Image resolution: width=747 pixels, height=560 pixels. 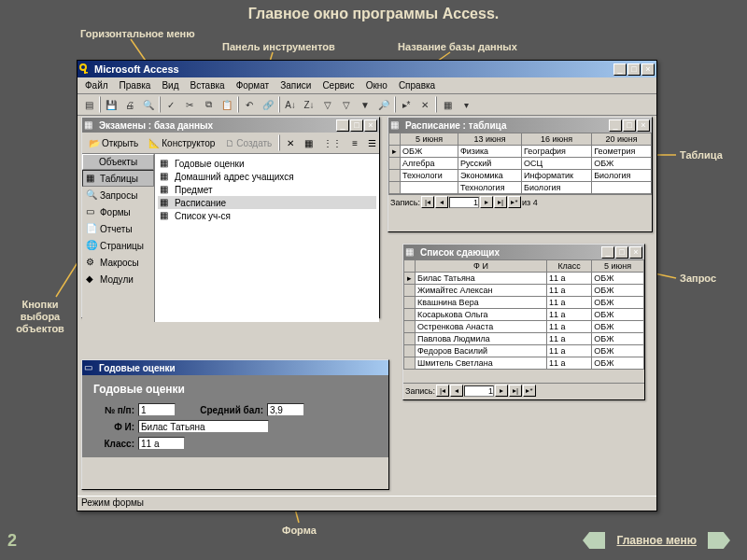 I want to click on obj-tables: ▦Таблицы, so click(x=118, y=178).